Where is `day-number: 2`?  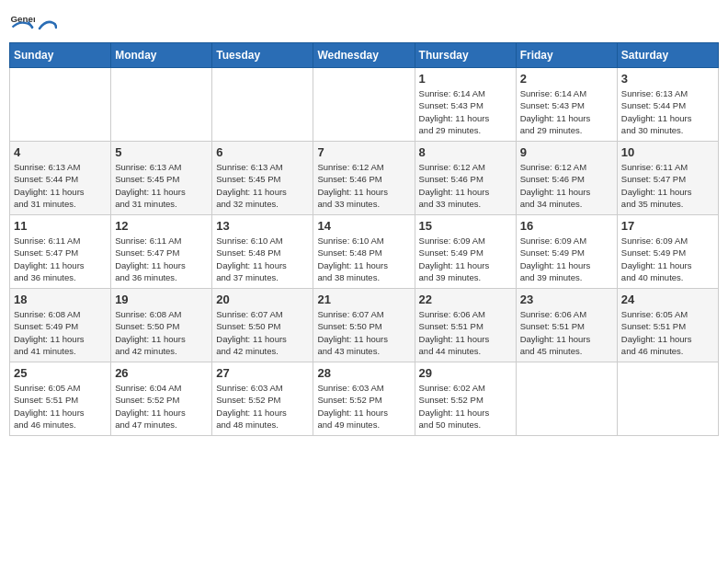
day-number: 2 is located at coordinates (566, 79).